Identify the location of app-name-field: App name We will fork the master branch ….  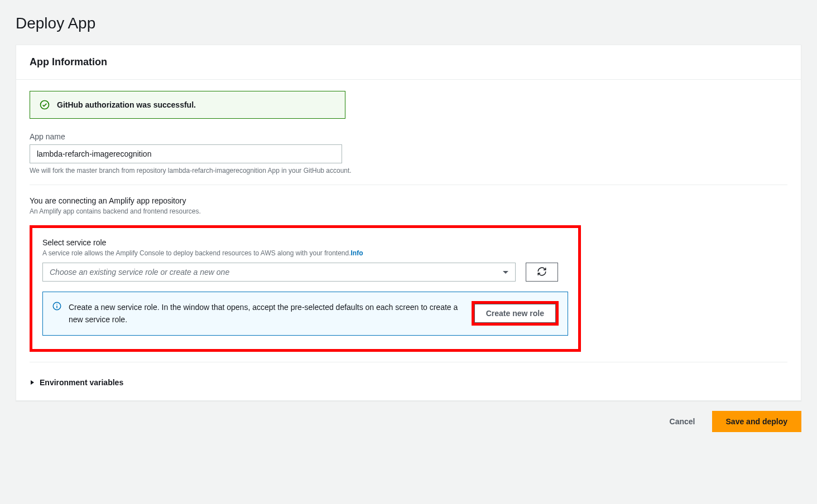
(408, 153).